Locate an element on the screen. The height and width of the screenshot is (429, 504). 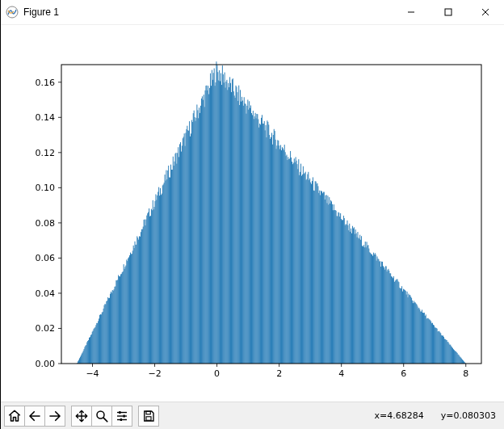
save-button is located at coordinates (149, 416).